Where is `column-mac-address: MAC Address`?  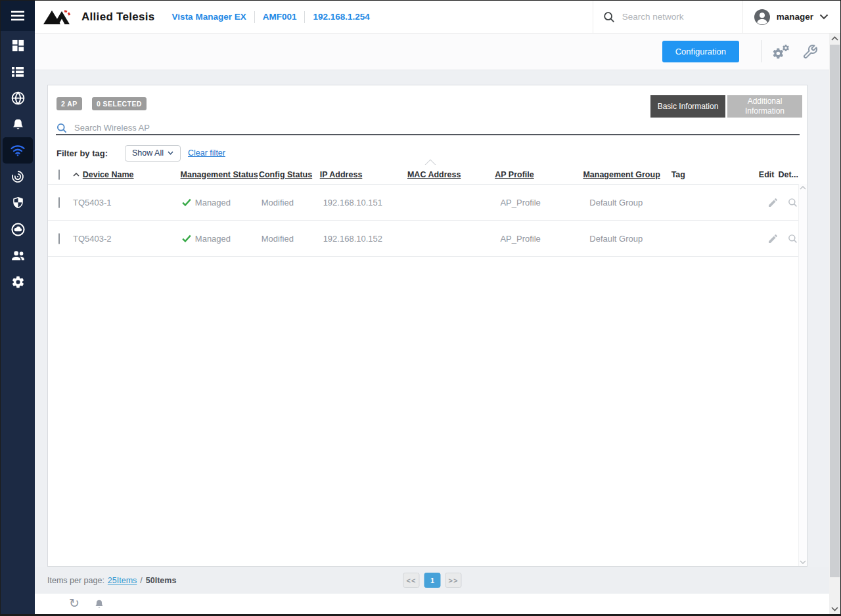
column-mac-address: MAC Address is located at coordinates (434, 175).